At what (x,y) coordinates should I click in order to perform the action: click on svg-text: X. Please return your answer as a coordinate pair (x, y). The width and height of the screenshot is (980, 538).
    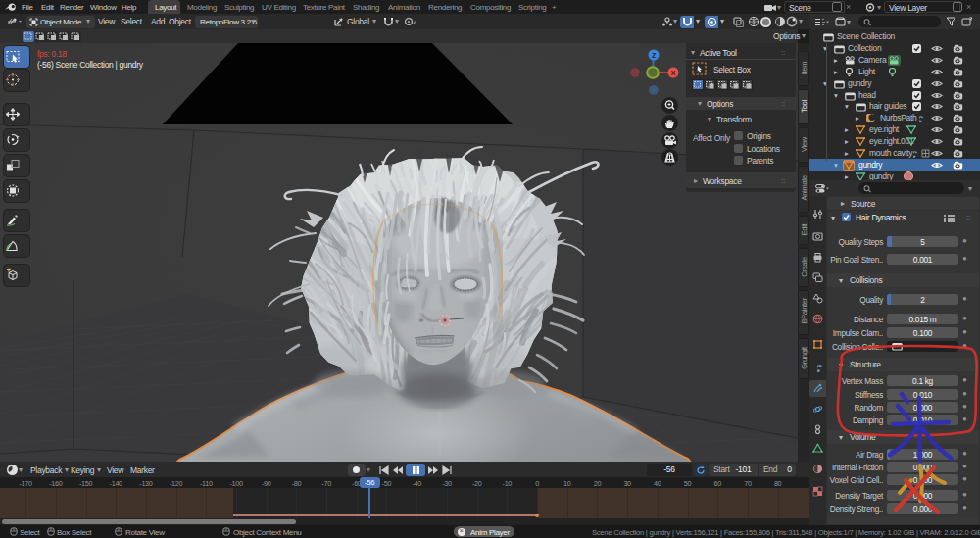
    Looking at the image, I should click on (674, 73).